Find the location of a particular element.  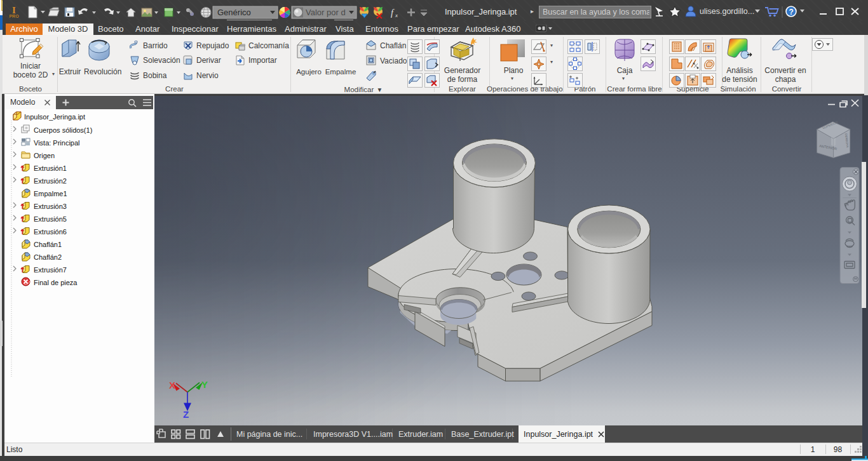

svg-text: Final de pieza is located at coordinates (56, 283).